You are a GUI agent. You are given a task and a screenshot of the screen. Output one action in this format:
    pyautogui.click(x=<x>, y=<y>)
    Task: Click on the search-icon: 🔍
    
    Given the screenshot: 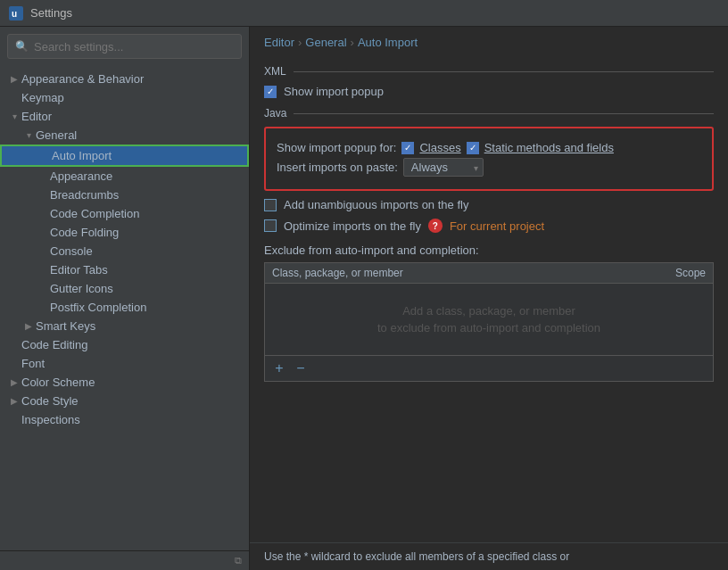 What is the action you would take?
    pyautogui.click(x=21, y=46)
    